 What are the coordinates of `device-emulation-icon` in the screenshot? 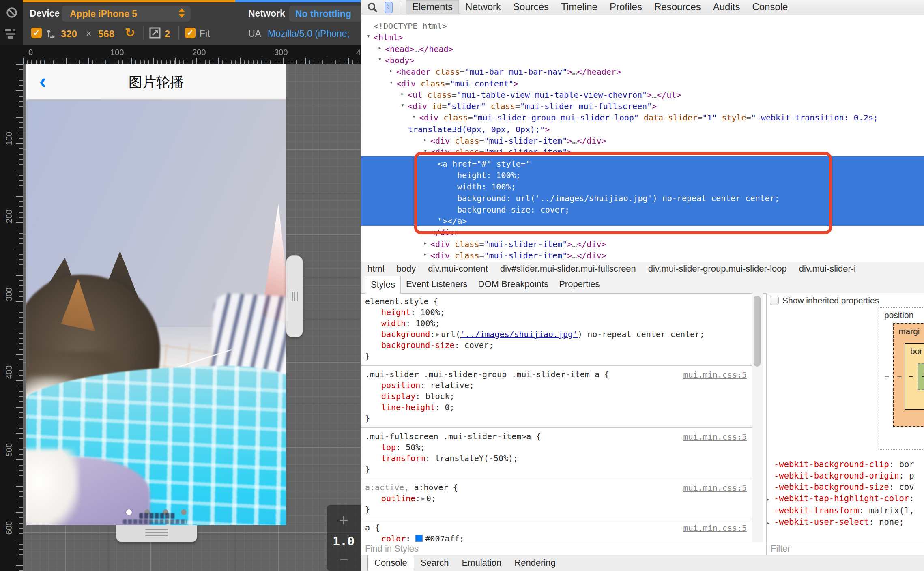 It's located at (389, 7).